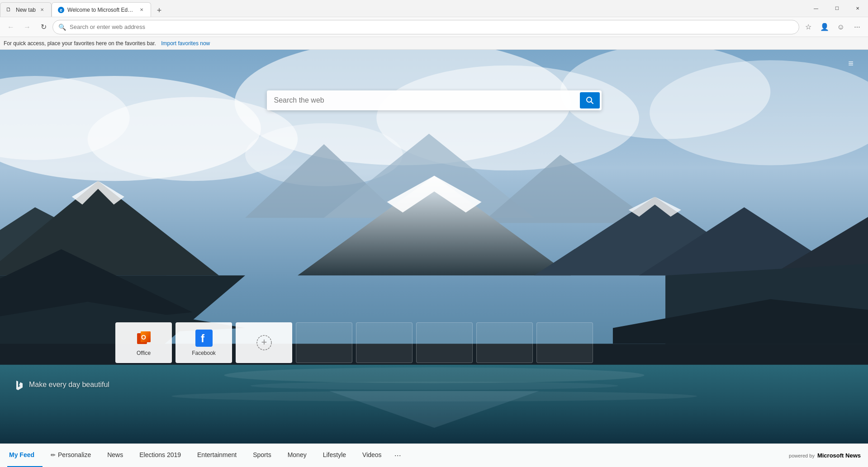 The height and width of the screenshot is (467, 868). Describe the element at coordinates (816, 9) in the screenshot. I see `minimize-button: —` at that location.